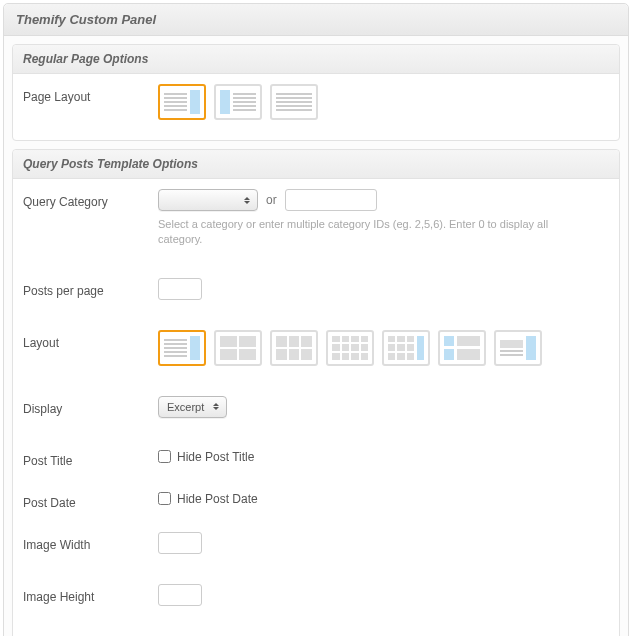 The image size is (632, 636). I want to click on image-width-input, so click(180, 543).